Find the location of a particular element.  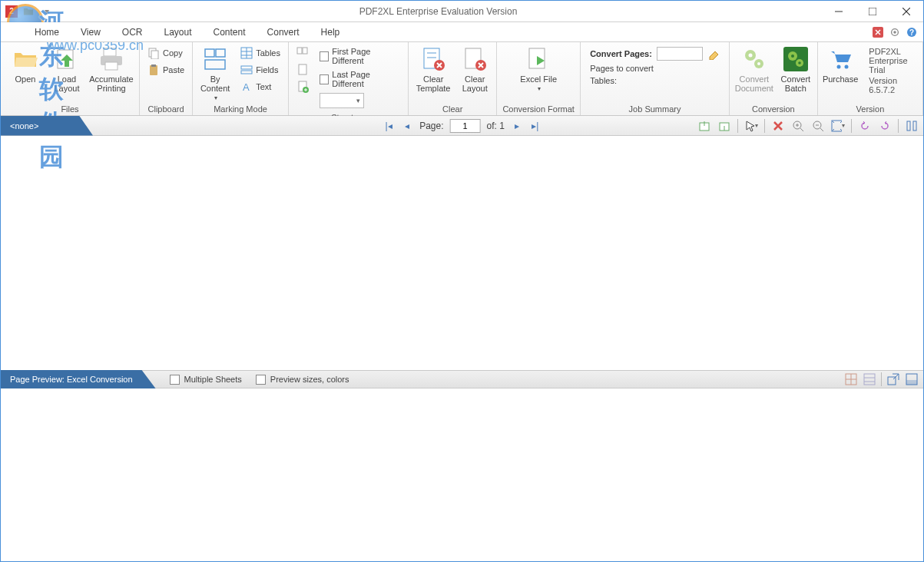

zoom-out-icon is located at coordinates (818, 126).